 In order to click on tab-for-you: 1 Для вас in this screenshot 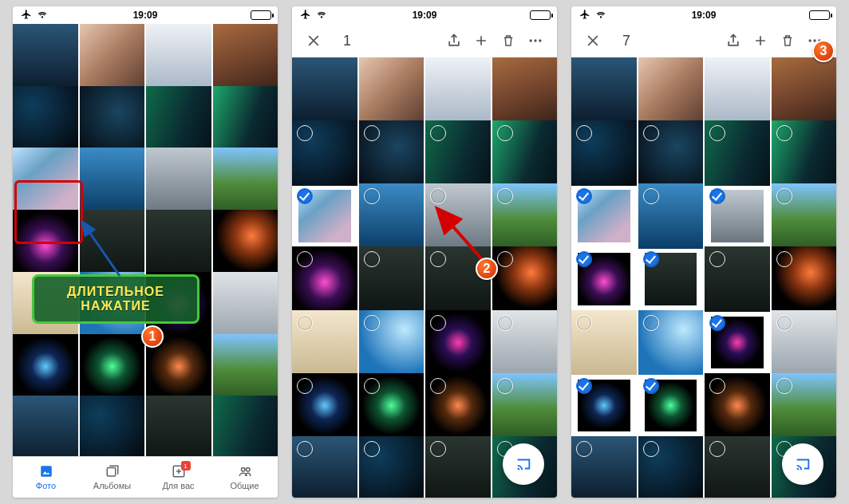, I will do `click(179, 477)`.